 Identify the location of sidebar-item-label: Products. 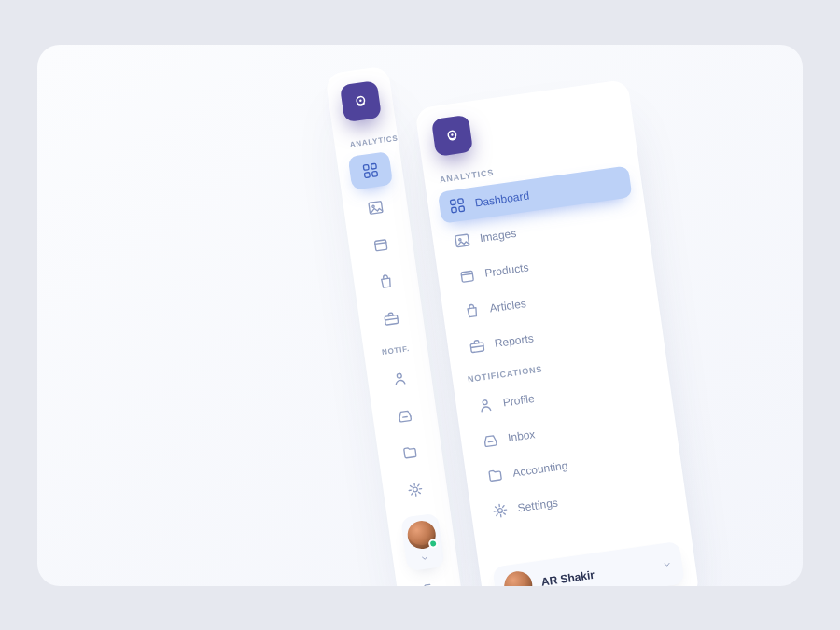
(506, 270).